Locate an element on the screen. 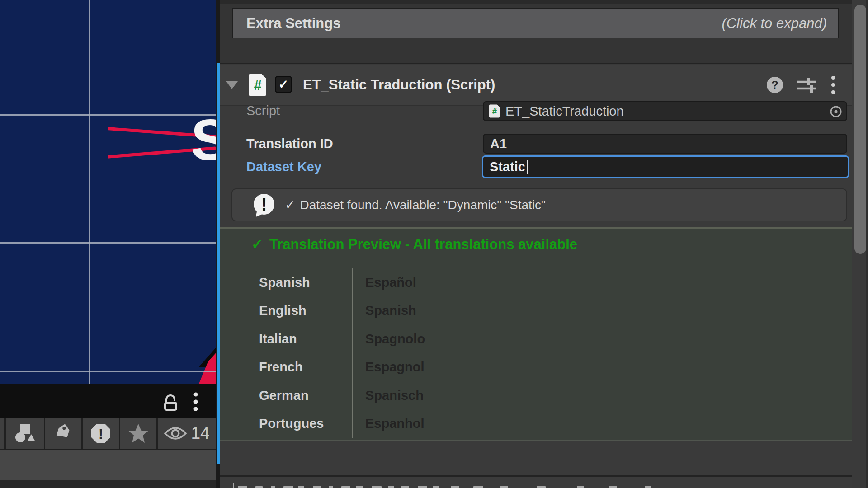 The image size is (868, 488). favorites-filter-button is located at coordinates (138, 433).